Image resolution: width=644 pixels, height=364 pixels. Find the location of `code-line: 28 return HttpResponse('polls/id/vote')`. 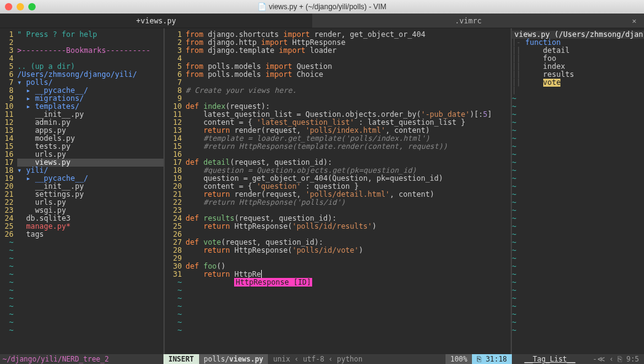

code-line: 28 return HttpResponse('polls/id/vote') is located at coordinates (338, 251).